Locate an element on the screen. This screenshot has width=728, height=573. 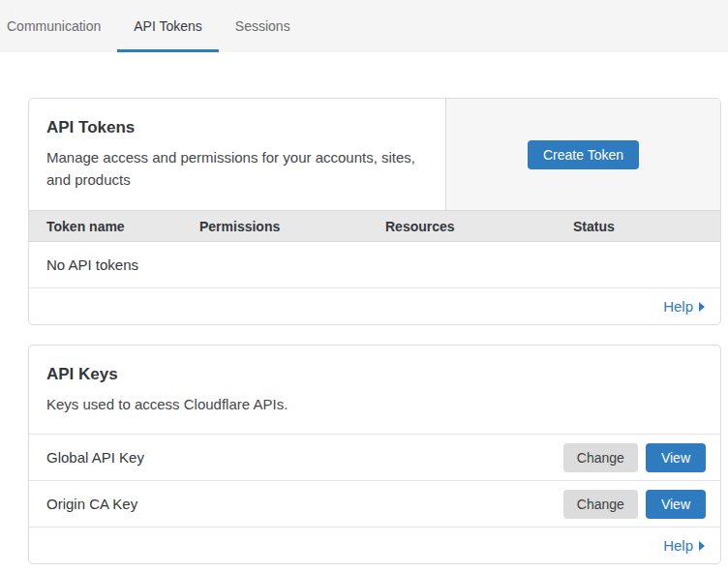
global-api-key-change-button: Change is located at coordinates (600, 458).